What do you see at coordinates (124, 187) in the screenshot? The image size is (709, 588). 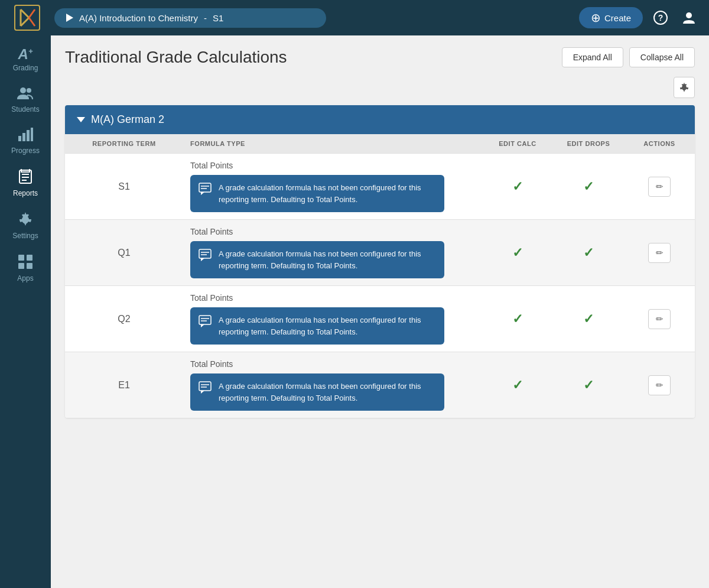 I see `term-cell: S1` at bounding box center [124, 187].